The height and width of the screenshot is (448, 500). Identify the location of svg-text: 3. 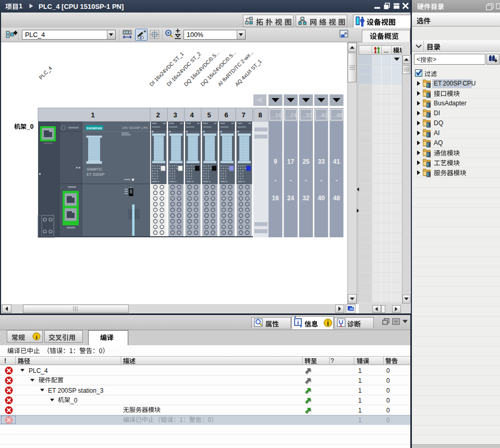
(175, 115).